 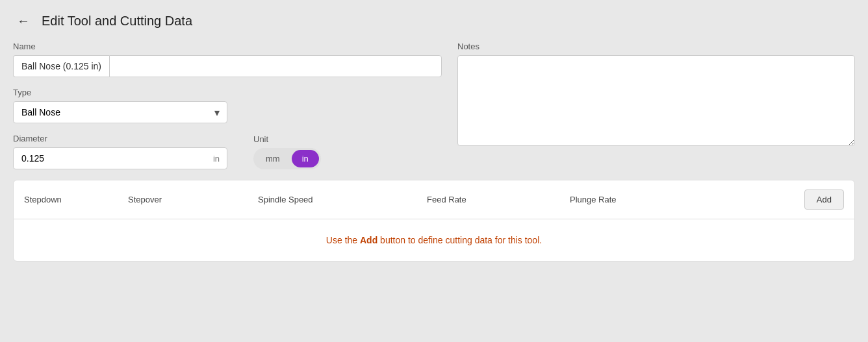 I want to click on col-feed-rate: Feed Rate, so click(x=498, y=200).